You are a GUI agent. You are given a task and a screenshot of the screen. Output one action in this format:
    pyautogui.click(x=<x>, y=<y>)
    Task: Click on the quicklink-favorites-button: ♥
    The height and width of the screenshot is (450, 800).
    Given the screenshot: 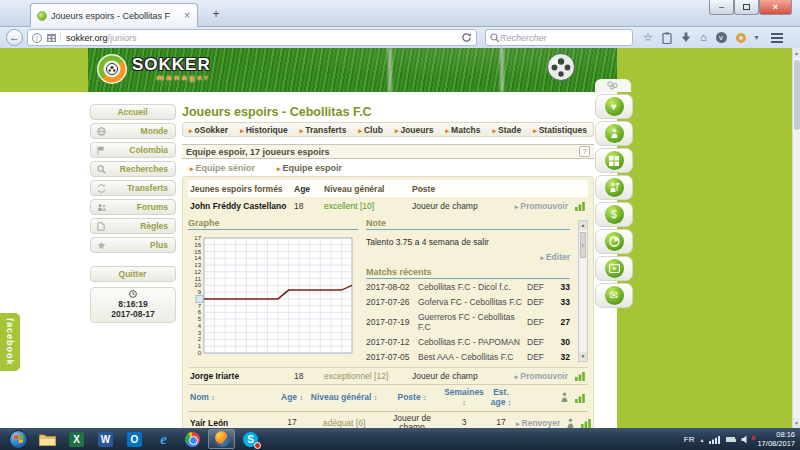 What is the action you would take?
    pyautogui.click(x=614, y=106)
    